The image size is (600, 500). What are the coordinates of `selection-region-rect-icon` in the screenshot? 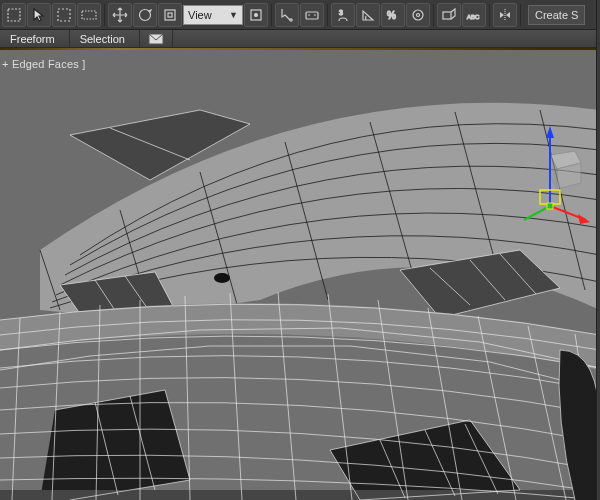 It's located at (14, 15).